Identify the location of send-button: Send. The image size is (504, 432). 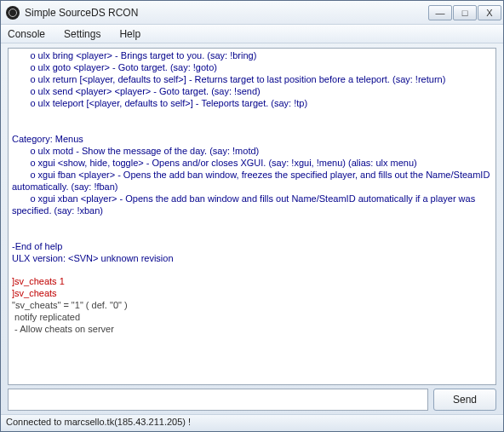
(465, 400).